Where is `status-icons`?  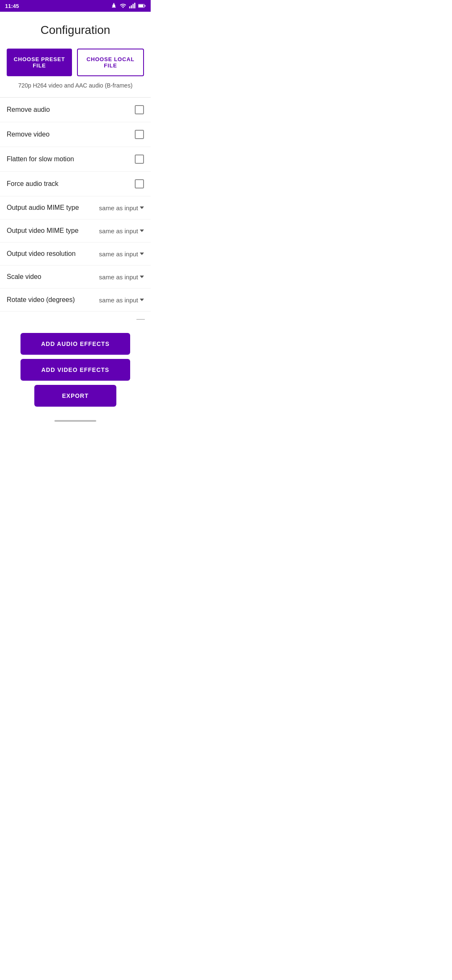 status-icons is located at coordinates (128, 6).